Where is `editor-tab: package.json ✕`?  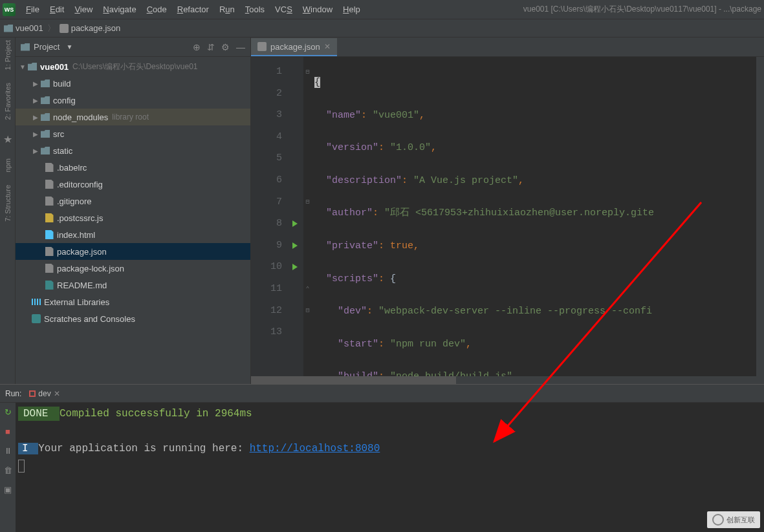
editor-tab: package.json ✕ is located at coordinates (294, 47).